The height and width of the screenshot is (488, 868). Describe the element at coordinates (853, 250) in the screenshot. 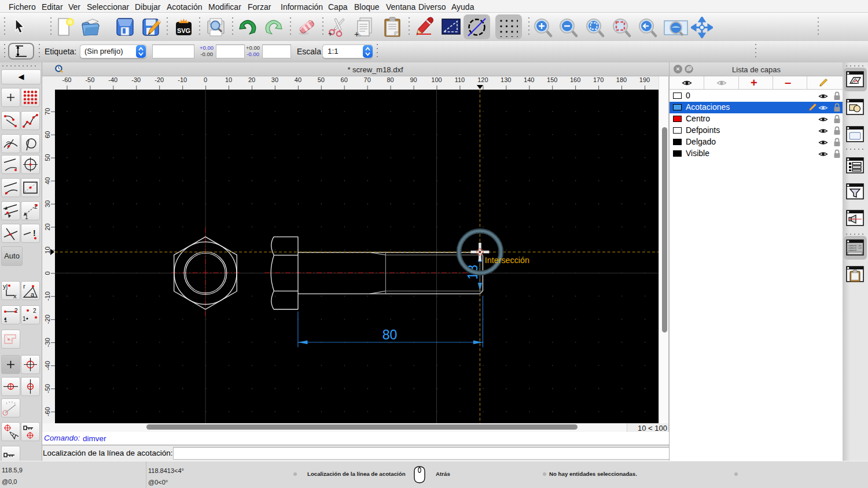

I see `svg-text: Command:` at that location.